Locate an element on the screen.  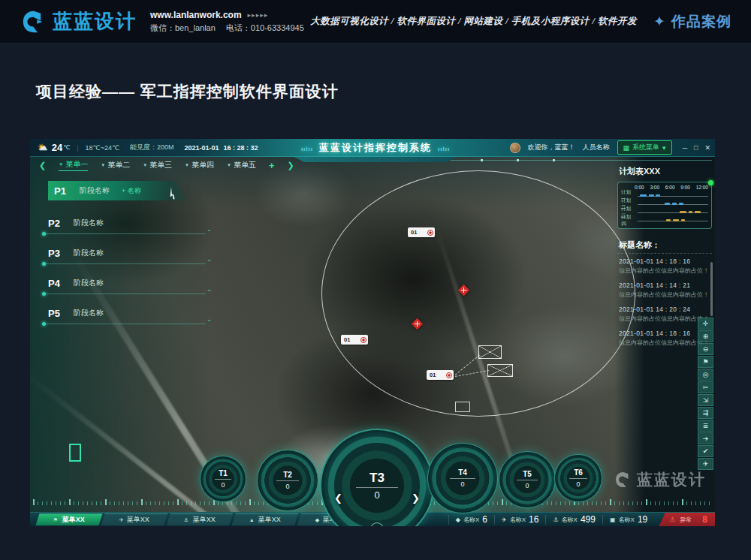
dial-t1: T10 is located at coordinates (223, 479).